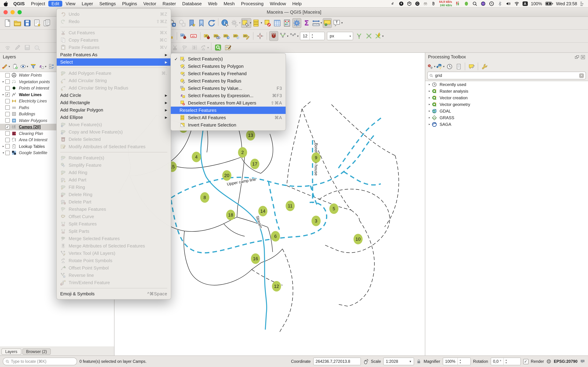 Image resolution: width=588 pixels, height=367 pixels. What do you see at coordinates (114, 132) in the screenshot?
I see `menu-item-copy-and-move-feature-s-: Copy and Move Feature(s)` at bounding box center [114, 132].